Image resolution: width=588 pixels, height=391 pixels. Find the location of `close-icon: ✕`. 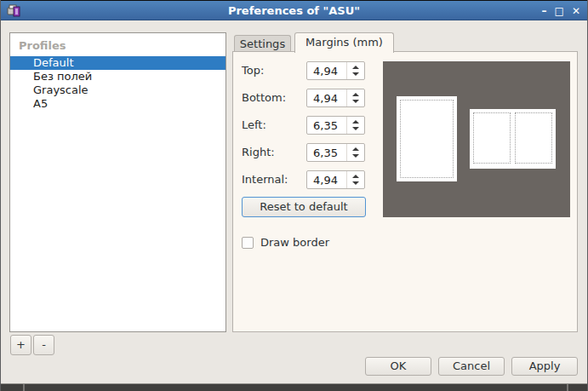

close-icon: ✕ is located at coordinates (576, 11).